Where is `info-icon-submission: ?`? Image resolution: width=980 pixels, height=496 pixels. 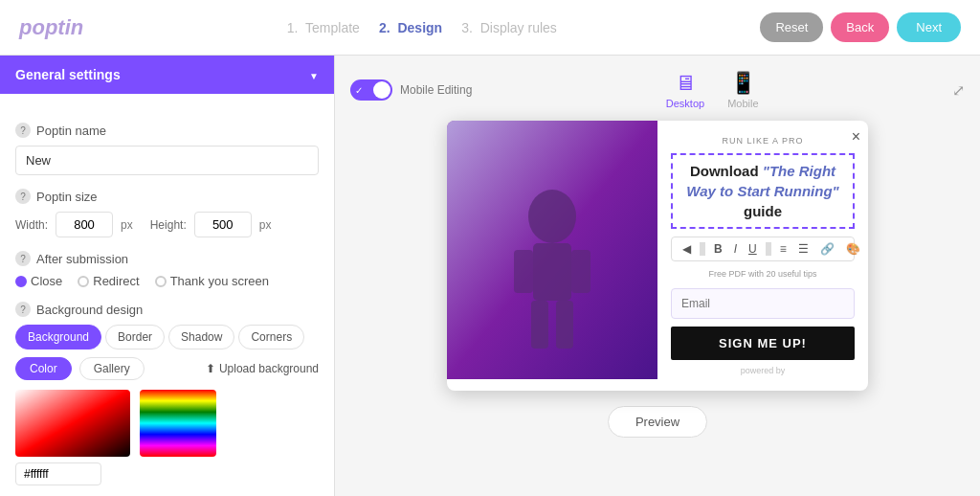
info-icon-submission: ? is located at coordinates (23, 259).